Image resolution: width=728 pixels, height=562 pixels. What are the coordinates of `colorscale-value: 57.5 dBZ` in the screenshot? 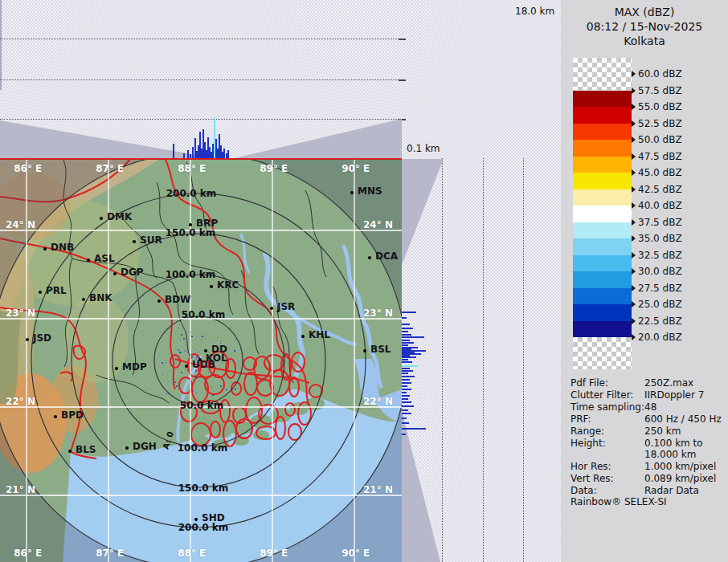 It's located at (661, 91).